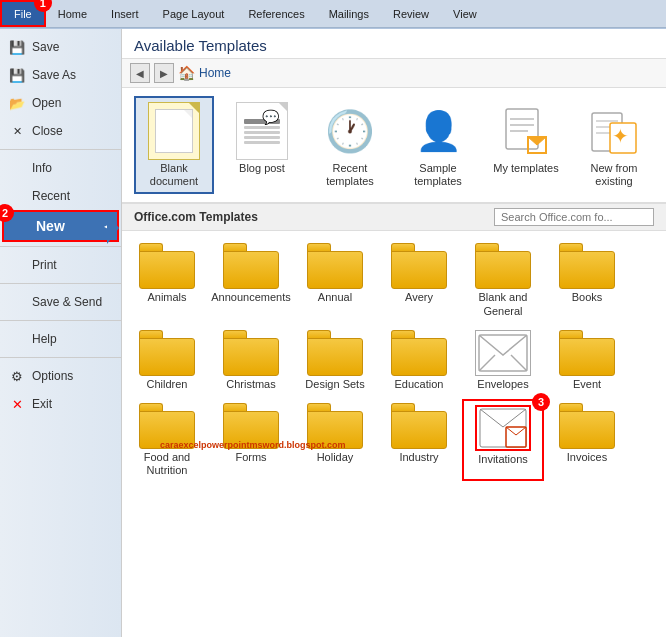 The height and width of the screenshot is (637, 666). Describe the element at coordinates (418, 458) in the screenshot. I see `folder-industry-label: Industry` at that location.